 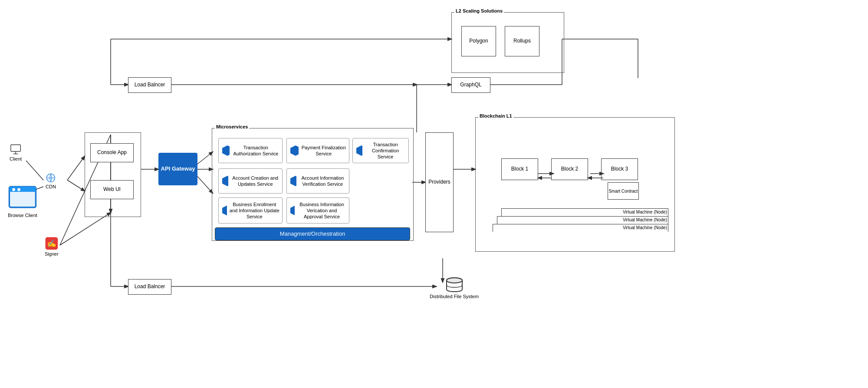 What do you see at coordinates (112, 190) in the screenshot?
I see `web-ui-box: Web UI` at bounding box center [112, 190].